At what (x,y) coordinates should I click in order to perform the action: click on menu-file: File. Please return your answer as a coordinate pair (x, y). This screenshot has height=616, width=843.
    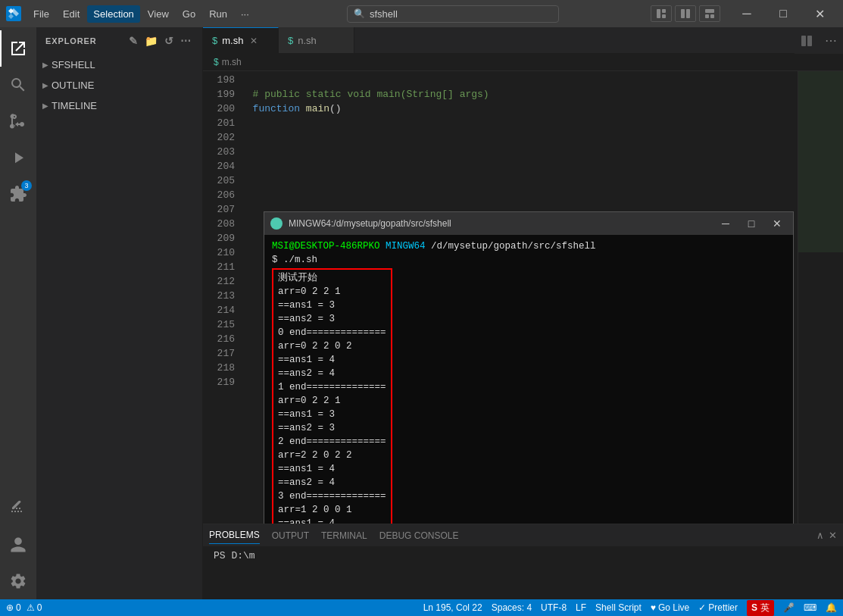
    Looking at the image, I should click on (41, 14).